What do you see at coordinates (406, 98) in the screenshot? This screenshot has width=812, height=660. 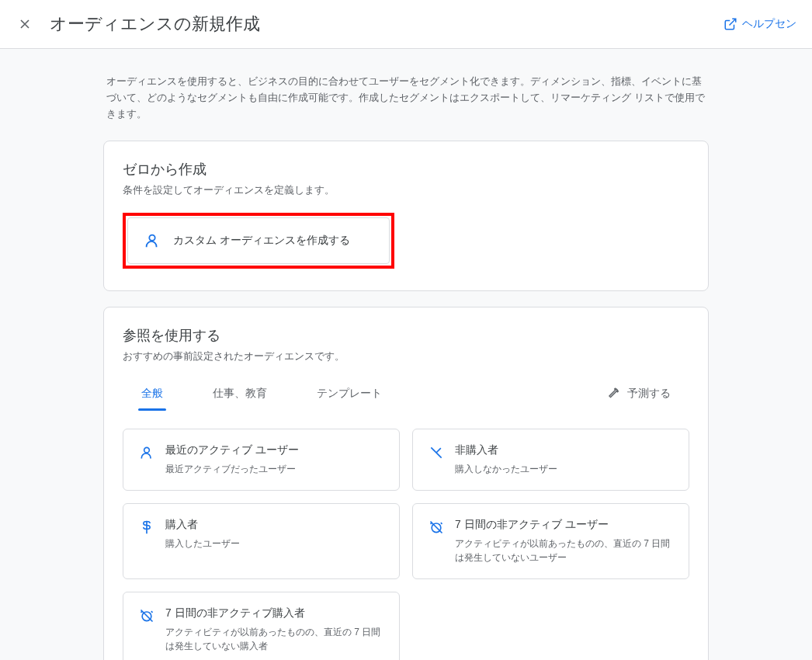 I see `page-description: オーディエンスを使用すると、ビジネスの目的に合わせてユーザーをセグメント化できま…` at bounding box center [406, 98].